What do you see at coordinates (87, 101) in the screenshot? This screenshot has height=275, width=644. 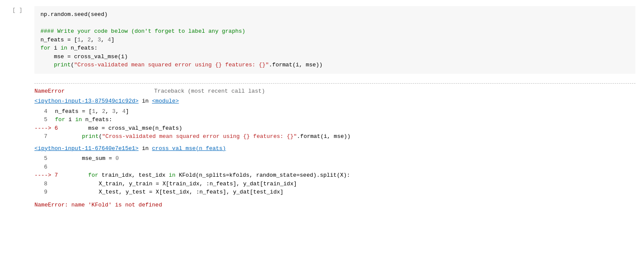 I see `traceback-link1: <ipython-input-13-875949c1c92d>` at bounding box center [87, 101].